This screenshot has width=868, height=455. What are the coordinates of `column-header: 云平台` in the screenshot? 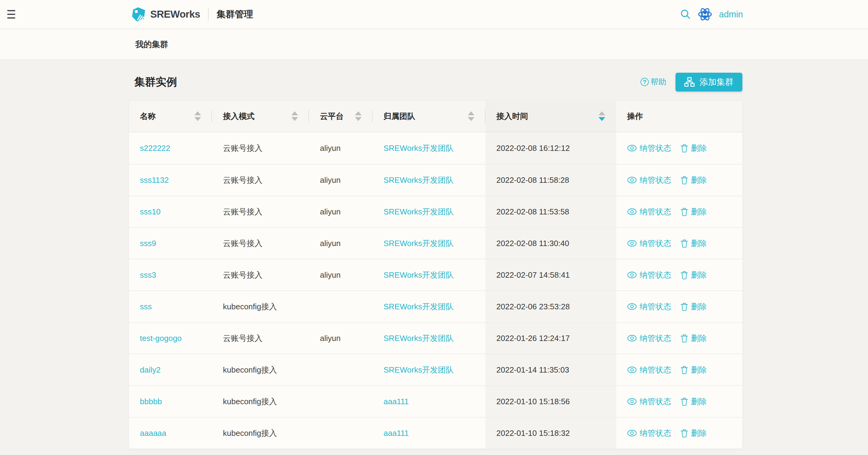 It's located at (341, 116).